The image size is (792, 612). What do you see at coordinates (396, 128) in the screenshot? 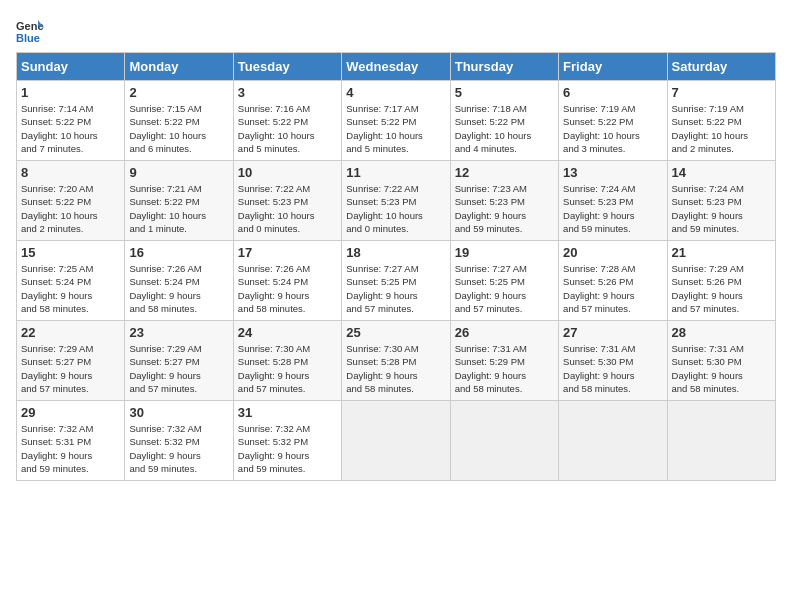
I see `day-info: Sunrise: 7:17 AM Sunset: 5:22 PM Dayligh…` at bounding box center [396, 128].